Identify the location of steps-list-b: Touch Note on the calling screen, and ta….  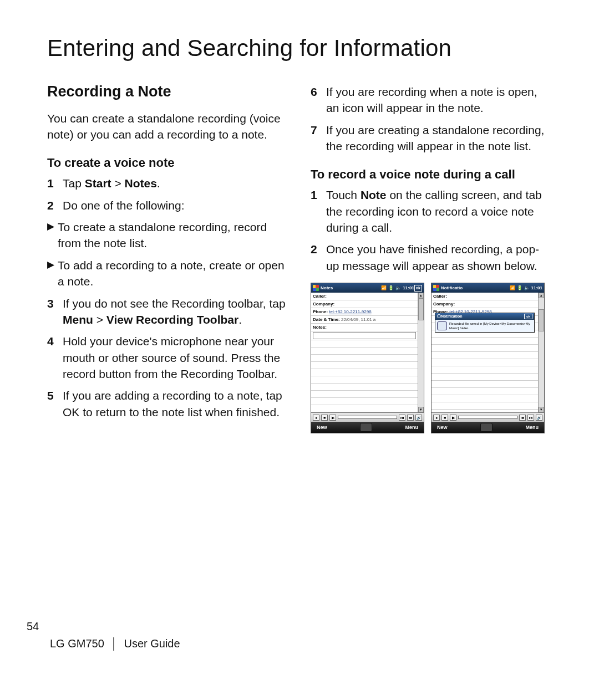
(432, 231).